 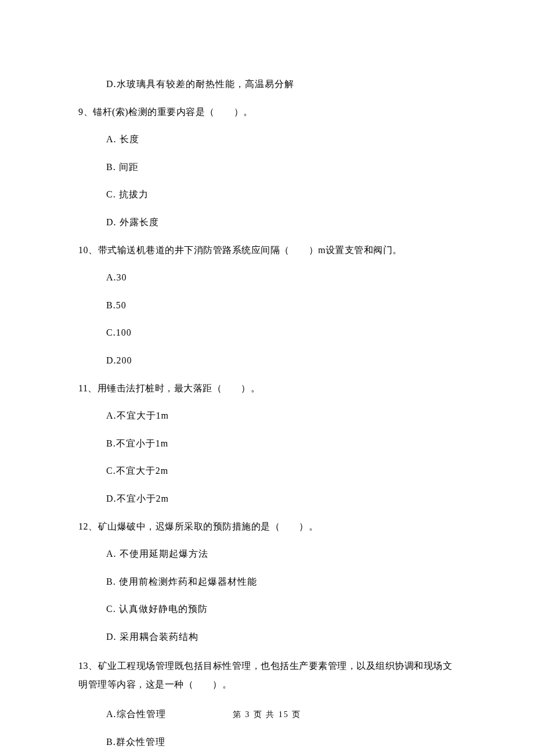 I want to click on question-12-option-c: C. 认真做好静电的预防, so click(x=282, y=609).